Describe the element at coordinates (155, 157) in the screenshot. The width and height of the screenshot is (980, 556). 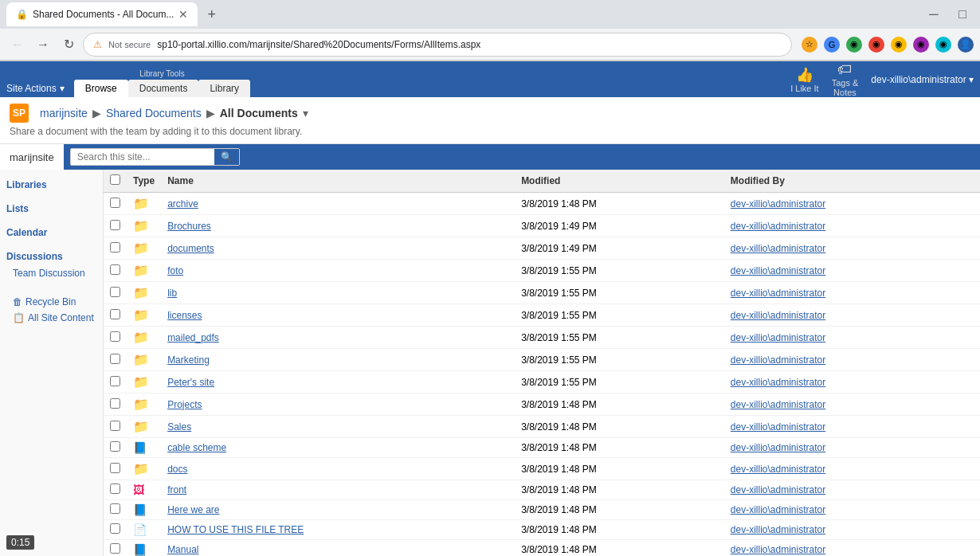
I see `search-bar: 🔍` at that location.